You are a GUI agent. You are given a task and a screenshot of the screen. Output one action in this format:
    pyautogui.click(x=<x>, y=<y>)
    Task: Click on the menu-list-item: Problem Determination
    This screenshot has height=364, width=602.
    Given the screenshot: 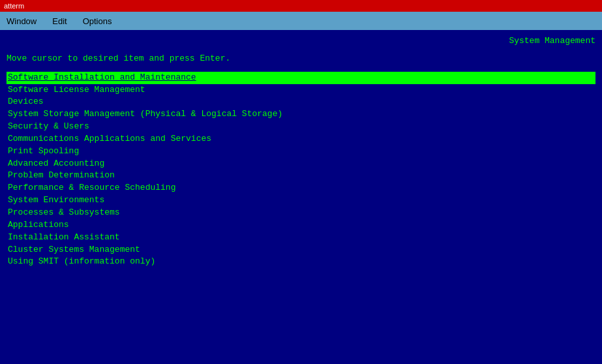 What is the action you would take?
    pyautogui.click(x=301, y=176)
    